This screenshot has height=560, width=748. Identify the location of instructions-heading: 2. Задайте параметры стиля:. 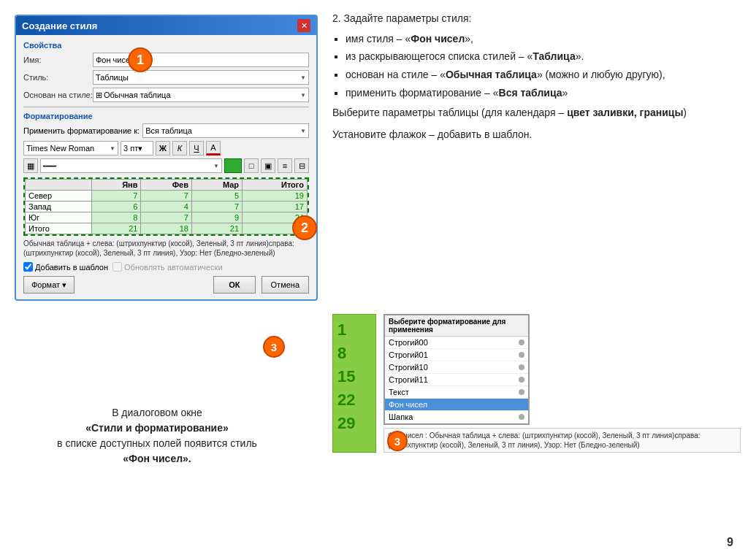
(536, 19).